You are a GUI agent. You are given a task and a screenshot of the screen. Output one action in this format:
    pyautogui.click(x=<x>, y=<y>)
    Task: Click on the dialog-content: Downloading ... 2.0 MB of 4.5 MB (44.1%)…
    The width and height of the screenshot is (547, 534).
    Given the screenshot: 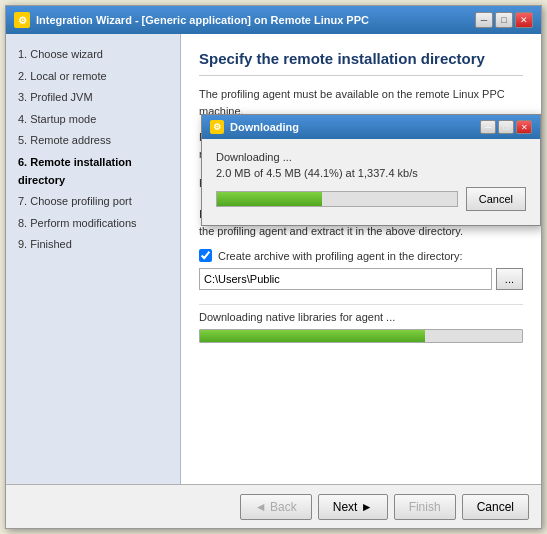 What is the action you would take?
    pyautogui.click(x=371, y=182)
    